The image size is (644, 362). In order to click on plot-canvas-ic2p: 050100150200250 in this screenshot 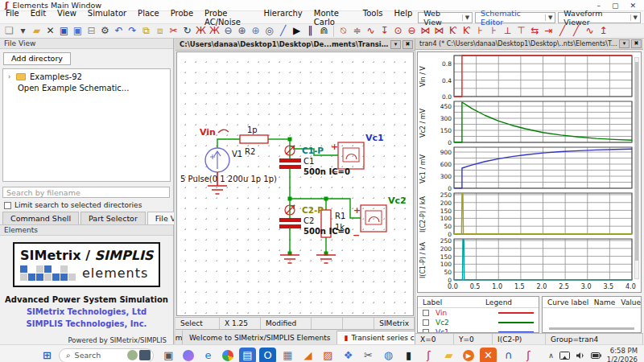, I will do `click(531, 214)`.